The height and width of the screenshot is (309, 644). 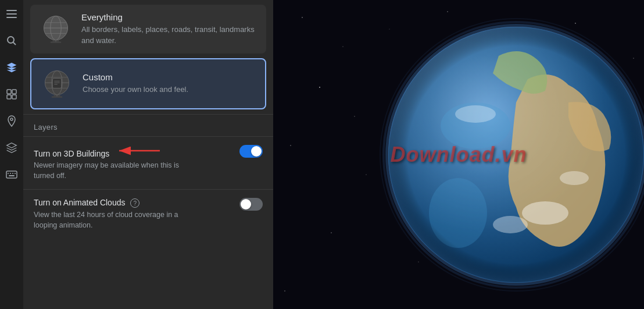 What do you see at coordinates (148, 84) in the screenshot?
I see `custom-card: Custom Choose your own look and feel.` at bounding box center [148, 84].